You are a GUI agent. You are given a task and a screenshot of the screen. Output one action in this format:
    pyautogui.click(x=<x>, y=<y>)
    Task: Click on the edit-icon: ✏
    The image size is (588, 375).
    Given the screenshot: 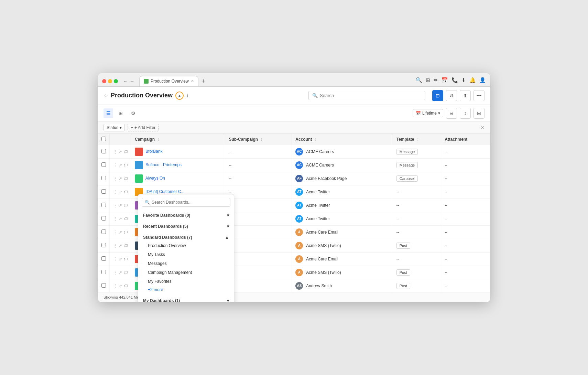 What is the action you would take?
    pyautogui.click(x=436, y=80)
    